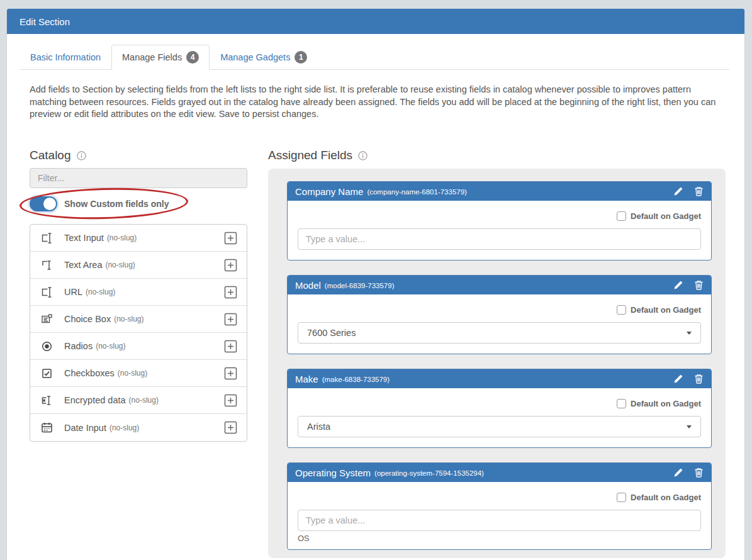  I want to click on field-slug: (operating-system-7594-1535294), so click(429, 473).